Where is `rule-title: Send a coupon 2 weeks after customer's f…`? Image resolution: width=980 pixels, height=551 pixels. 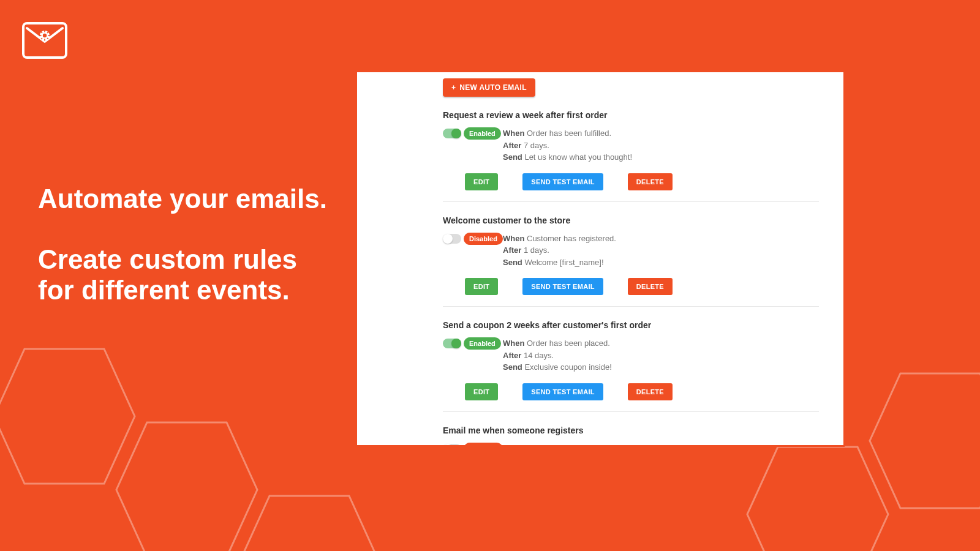
rule-title: Send a coupon 2 weeks after customer's f… is located at coordinates (631, 325).